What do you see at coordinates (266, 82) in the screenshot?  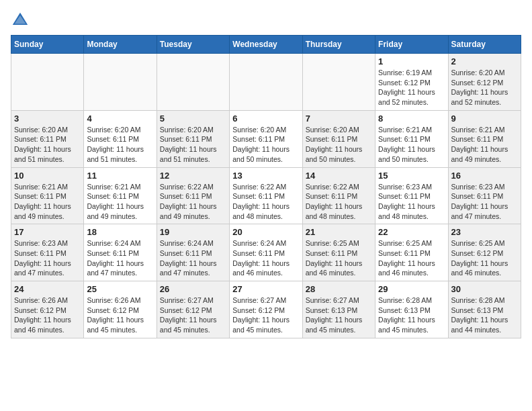 I see `week-row-1: 1Sunrise: 6:19 AM Sunset: 6:12 PM Daylig…` at bounding box center [266, 82].